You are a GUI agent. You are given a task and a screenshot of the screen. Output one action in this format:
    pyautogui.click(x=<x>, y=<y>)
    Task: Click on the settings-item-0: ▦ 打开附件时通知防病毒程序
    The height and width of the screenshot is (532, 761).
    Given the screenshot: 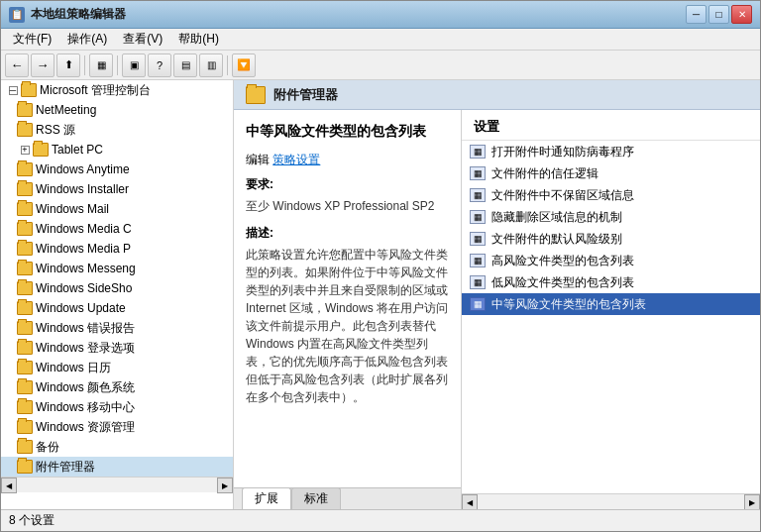 What is the action you would take?
    pyautogui.click(x=610, y=152)
    